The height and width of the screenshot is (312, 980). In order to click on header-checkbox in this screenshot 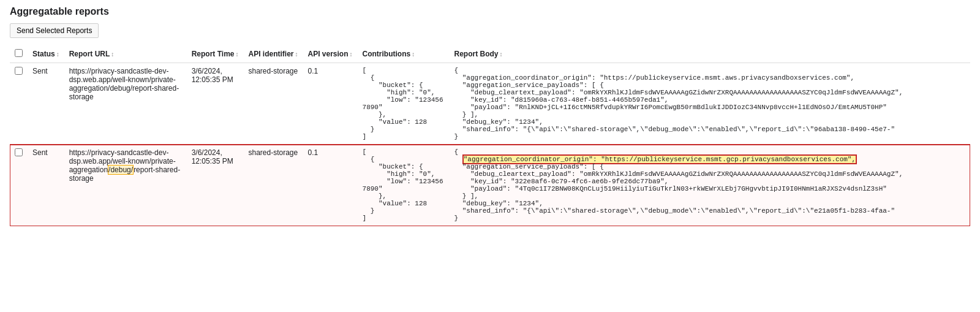, I will do `click(18, 54)`.